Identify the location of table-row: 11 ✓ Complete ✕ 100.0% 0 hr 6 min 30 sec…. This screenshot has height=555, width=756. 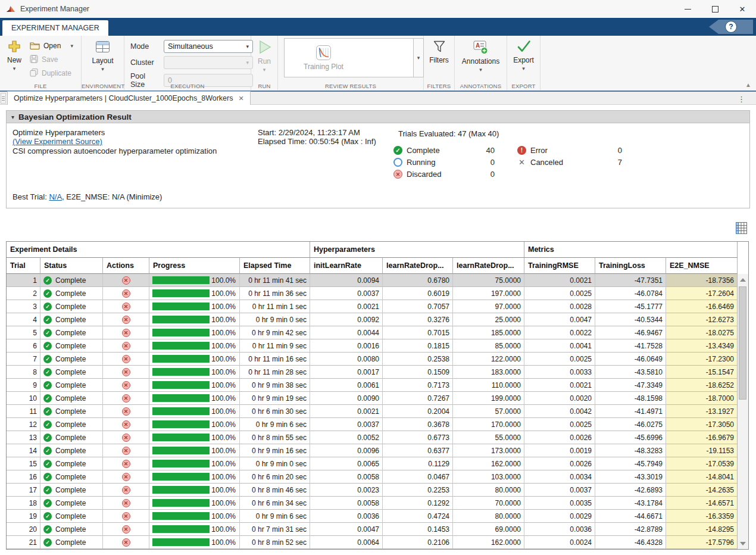
(372, 411).